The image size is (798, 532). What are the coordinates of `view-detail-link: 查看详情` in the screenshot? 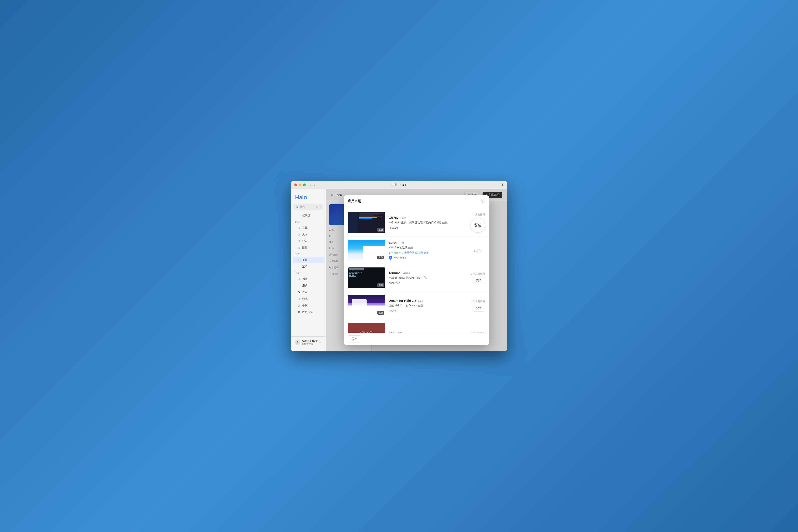 It's located at (409, 253).